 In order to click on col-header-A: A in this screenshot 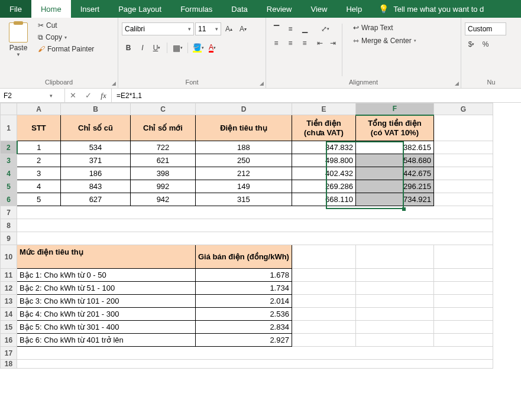, I will do `click(39, 109)`.